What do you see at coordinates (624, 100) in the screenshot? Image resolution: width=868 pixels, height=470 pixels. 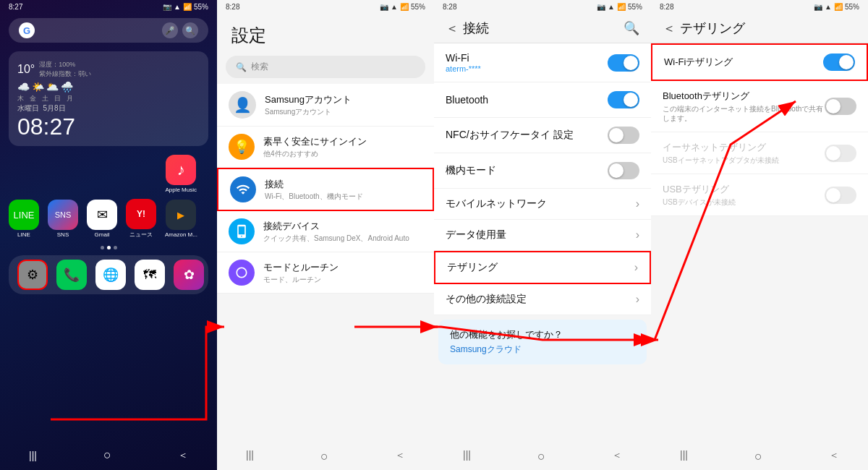 I see `bluetooth-toggle` at bounding box center [624, 100].